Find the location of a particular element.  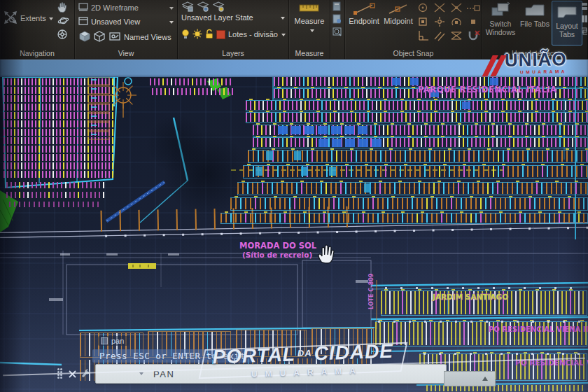

file-tabs-label: File Tabs is located at coordinates (535, 24).